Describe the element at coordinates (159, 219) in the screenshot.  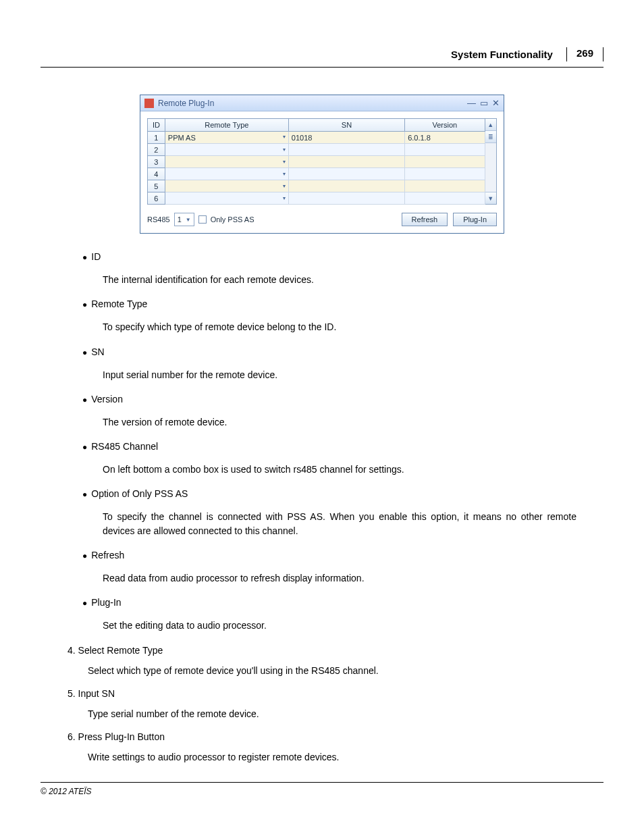
I see `rs485-label: RS485` at that location.